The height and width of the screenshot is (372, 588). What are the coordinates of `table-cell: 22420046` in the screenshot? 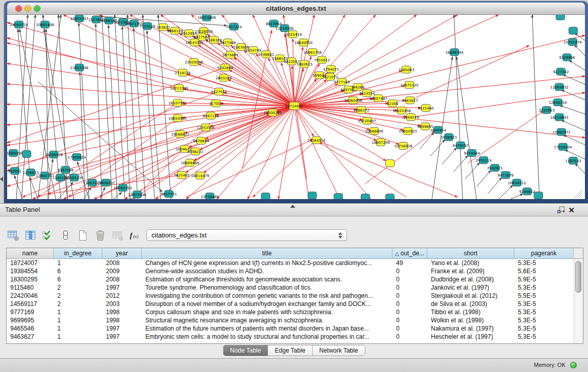 It's located at (30, 296).